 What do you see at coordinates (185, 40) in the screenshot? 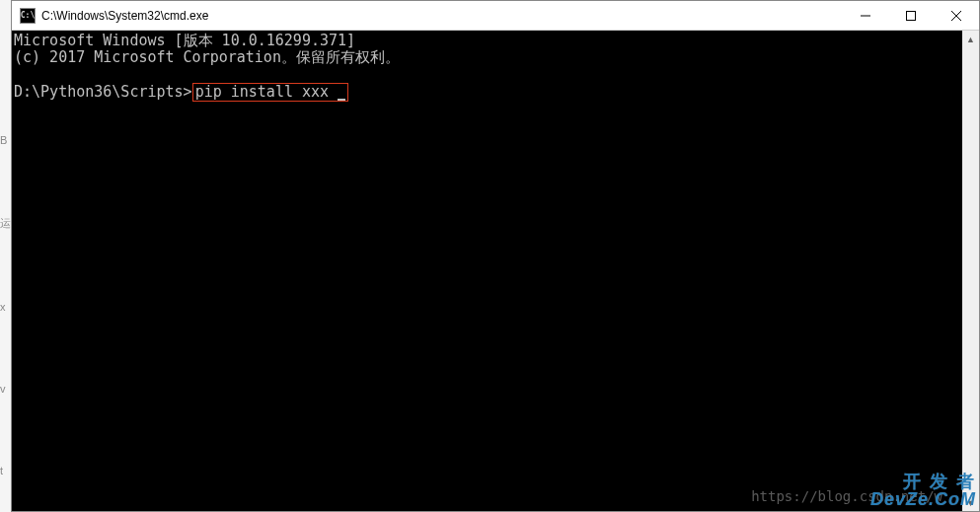
I see `terminal-line: Microsoft Windows [版本 10.0.16299.371]` at bounding box center [185, 40].